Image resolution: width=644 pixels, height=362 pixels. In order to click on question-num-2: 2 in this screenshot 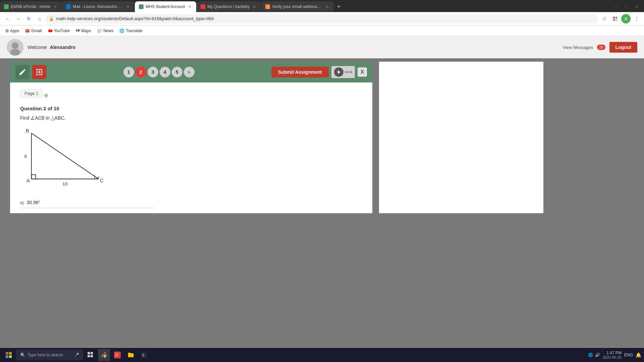, I will do `click(141, 72)`.